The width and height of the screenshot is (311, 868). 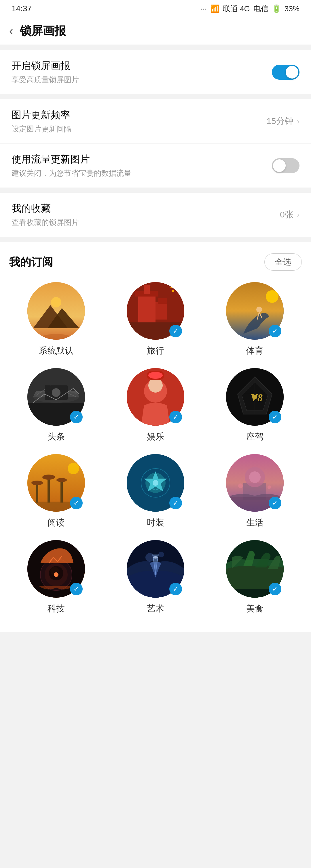 What do you see at coordinates (45, 208) in the screenshot?
I see `favorites-title: 我的收藏` at bounding box center [45, 208].